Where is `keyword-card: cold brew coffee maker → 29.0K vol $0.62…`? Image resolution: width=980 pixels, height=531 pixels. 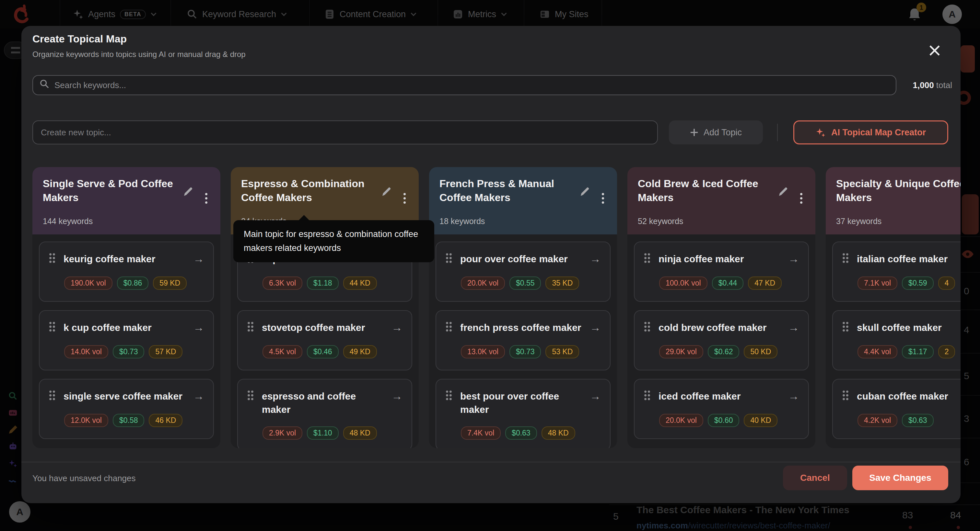
keyword-card: cold brew coffee maker → 29.0K vol $0.62… is located at coordinates (721, 340).